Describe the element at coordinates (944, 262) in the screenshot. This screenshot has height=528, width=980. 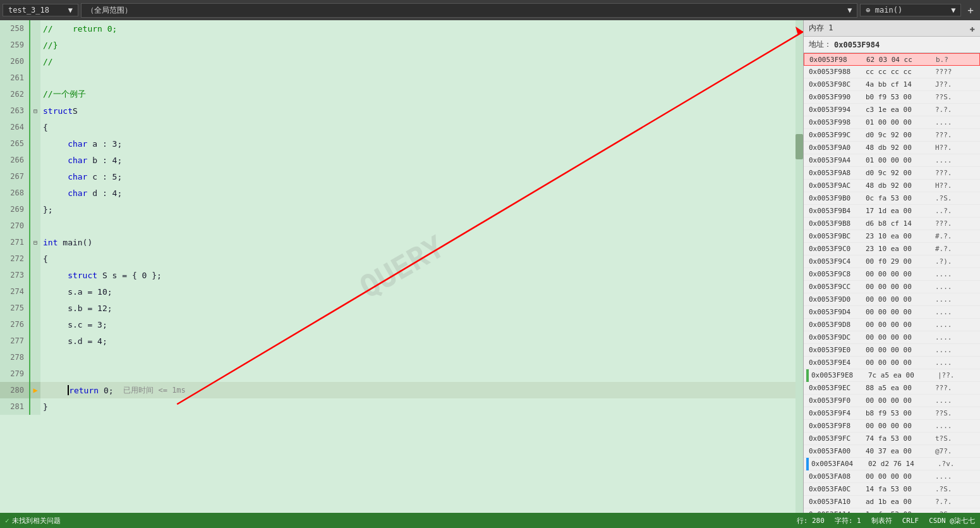
I see `mem-chars: .?).` at that location.